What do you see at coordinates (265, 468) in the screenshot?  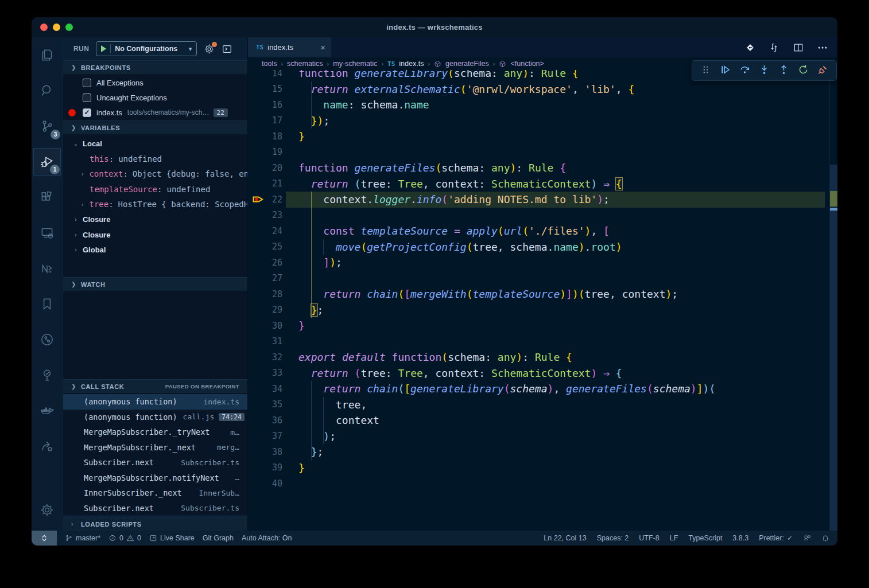 I see `line-number: 39` at bounding box center [265, 468].